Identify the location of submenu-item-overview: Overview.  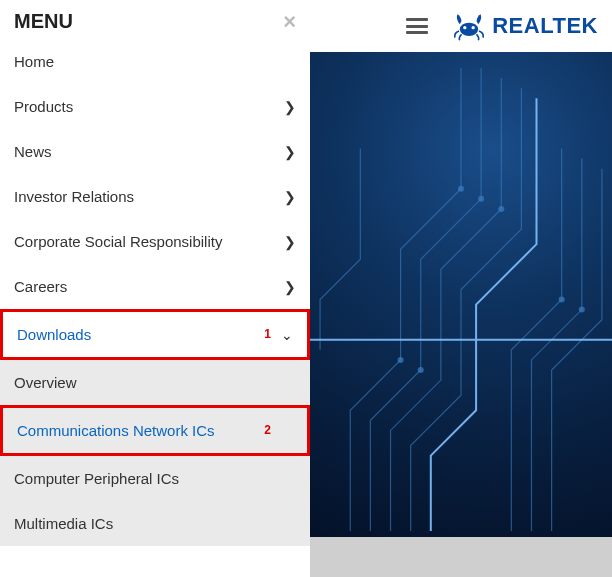
(155, 382).